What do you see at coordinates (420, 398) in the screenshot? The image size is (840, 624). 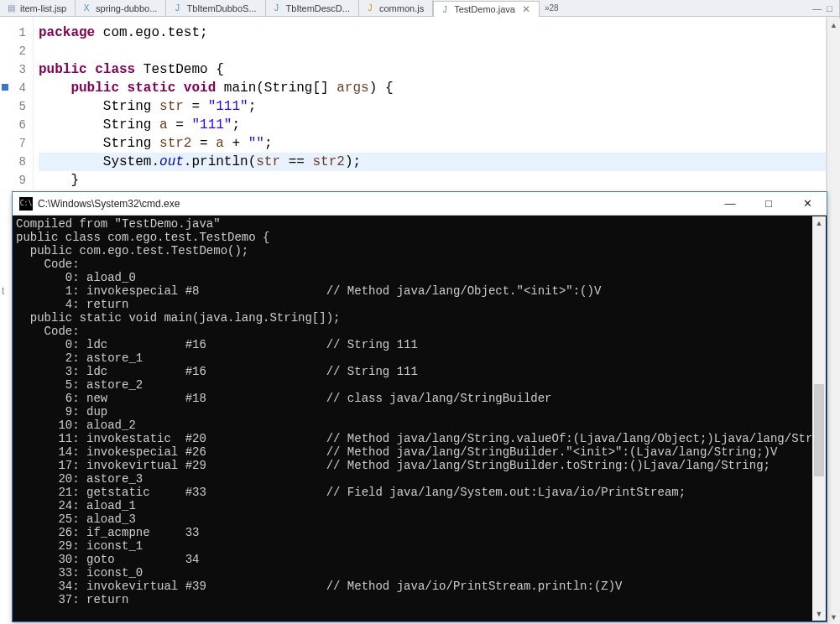 I see `cmd-line: 6: new #18 // class java/lang/StringBuil…` at bounding box center [420, 398].